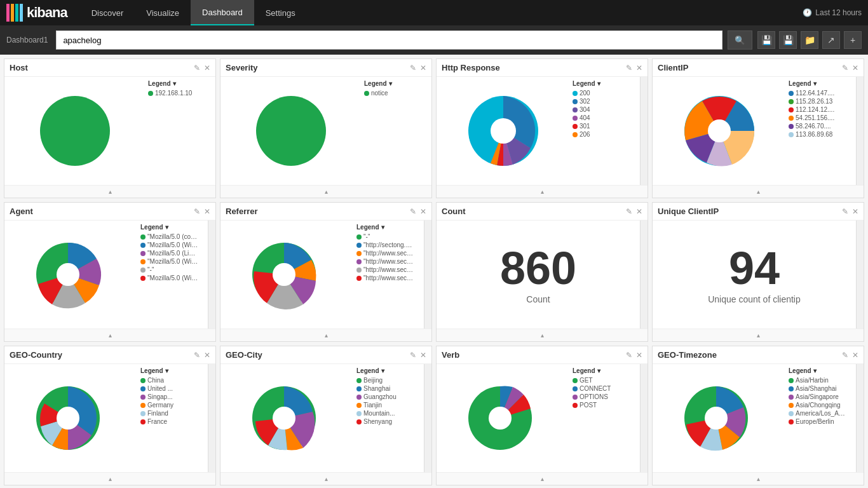  What do you see at coordinates (821, 413) in the screenshot?
I see `legend-item: America/Los_An...` at bounding box center [821, 413].